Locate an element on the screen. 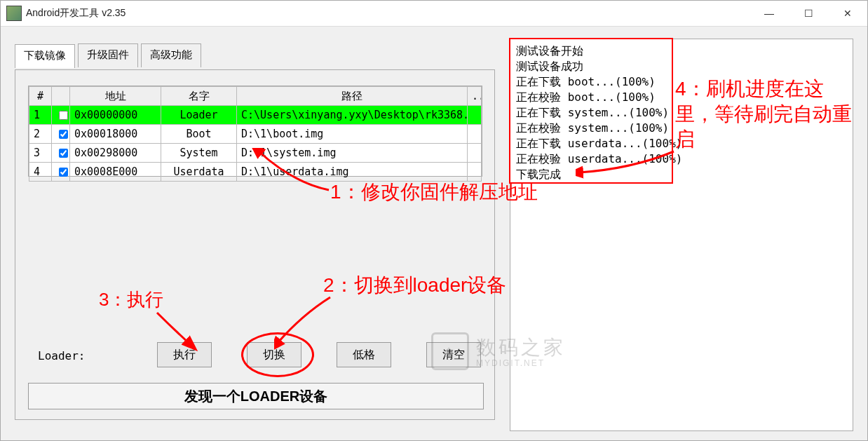 The width and height of the screenshot is (868, 441). close-button: ✕ is located at coordinates (848, 13).